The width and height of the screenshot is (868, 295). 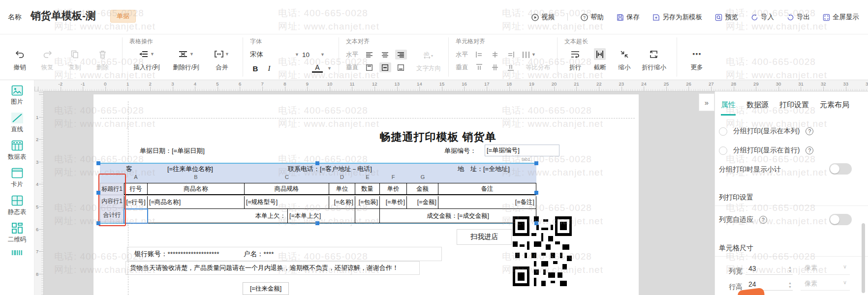 I want to click on field-cell: [=包装], so click(x=368, y=203).